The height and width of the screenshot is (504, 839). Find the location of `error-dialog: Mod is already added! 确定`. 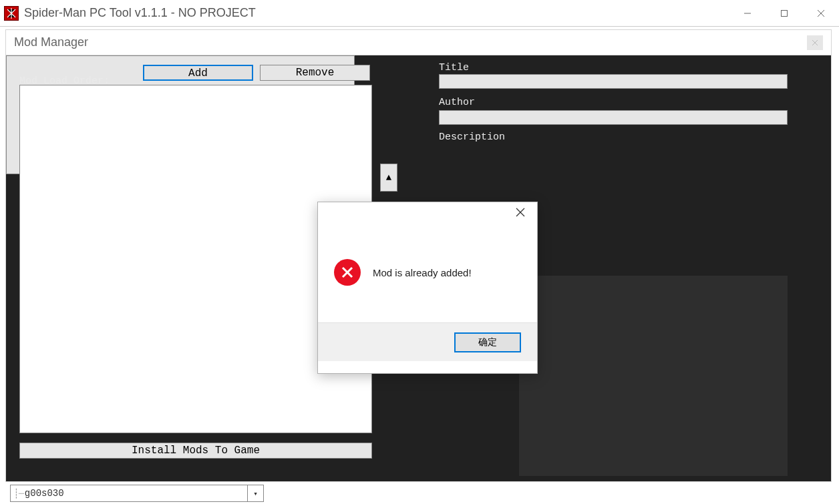

error-dialog: Mod is already added! 确定 is located at coordinates (428, 288).